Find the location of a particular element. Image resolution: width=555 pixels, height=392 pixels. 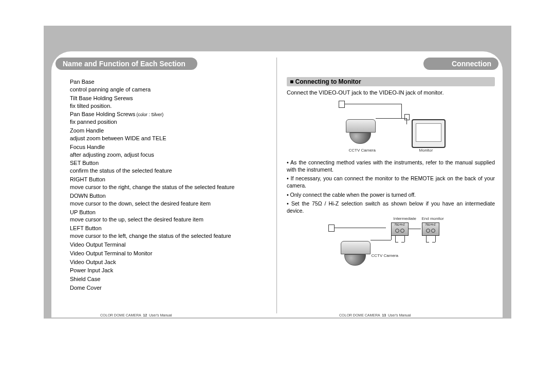

definition-term: UP Button is located at coordinates (170, 213).